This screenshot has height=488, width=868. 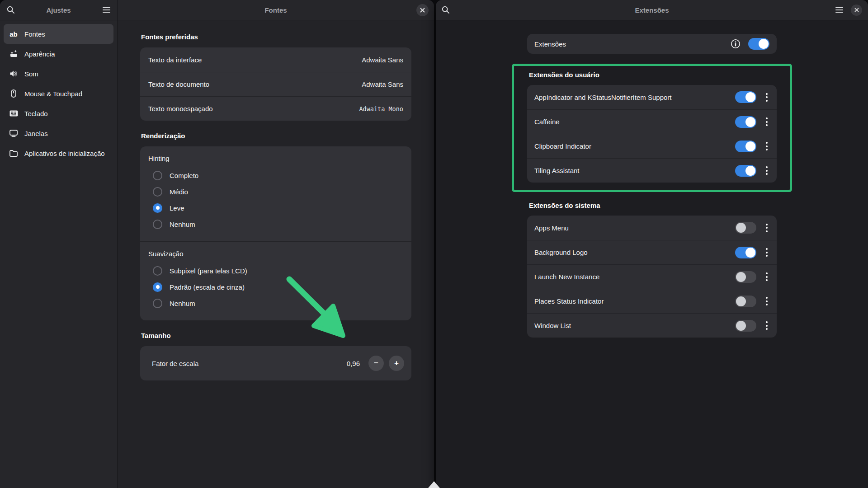 I want to click on fonts-page-title: Fontes, so click(x=276, y=10).